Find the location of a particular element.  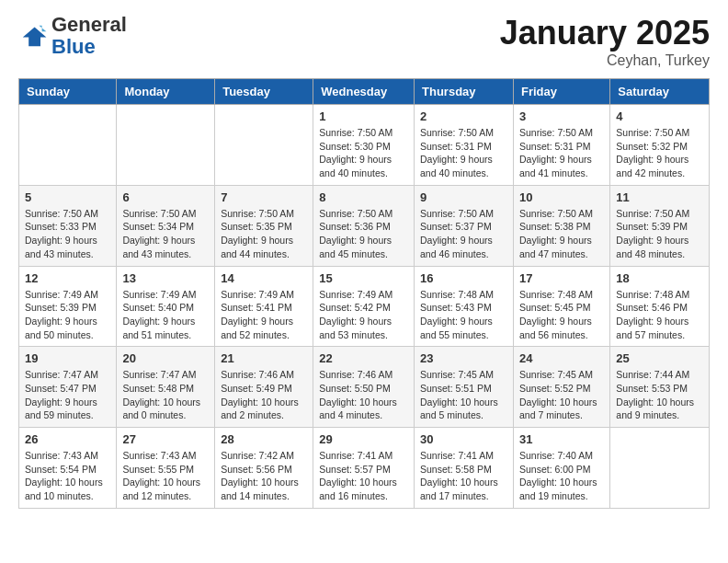

day-number: 4 is located at coordinates (660, 116).